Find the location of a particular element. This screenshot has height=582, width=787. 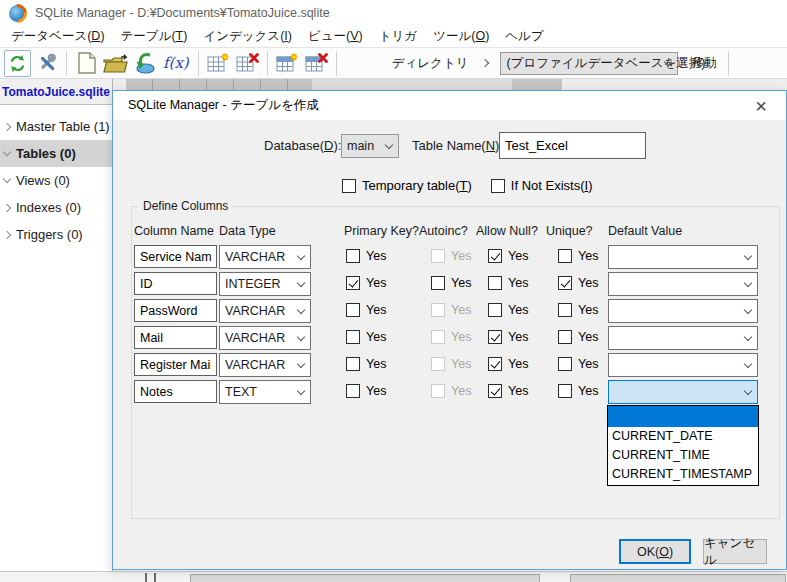

menu-item-view: ビュー(V) is located at coordinates (336, 36).